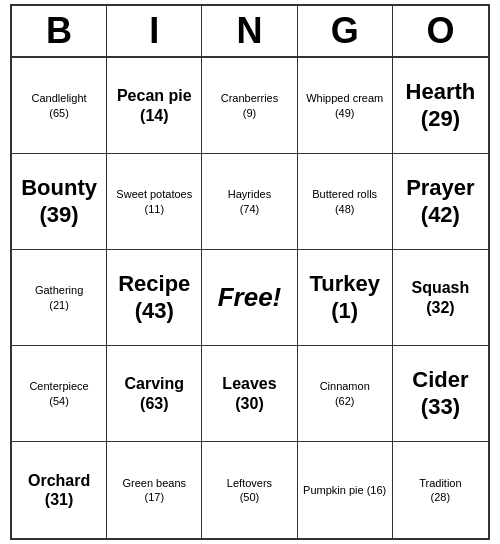  Describe the element at coordinates (250, 490) in the screenshot. I see `bingo-cell: Leftovers (50)` at that location.